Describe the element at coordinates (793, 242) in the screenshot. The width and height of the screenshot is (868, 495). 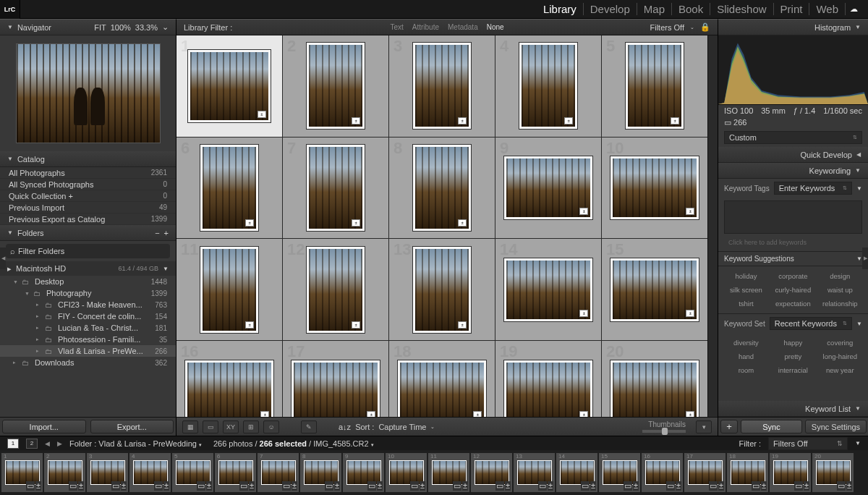
I see `keyword-hint: Click here to add keywords` at that location.